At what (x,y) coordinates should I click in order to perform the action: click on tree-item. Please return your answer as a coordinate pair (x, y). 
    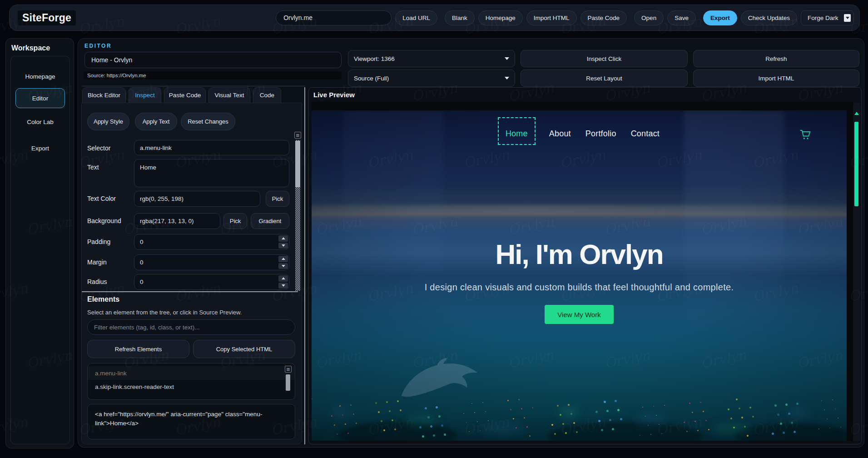
    Looking at the image, I should click on (191, 397).